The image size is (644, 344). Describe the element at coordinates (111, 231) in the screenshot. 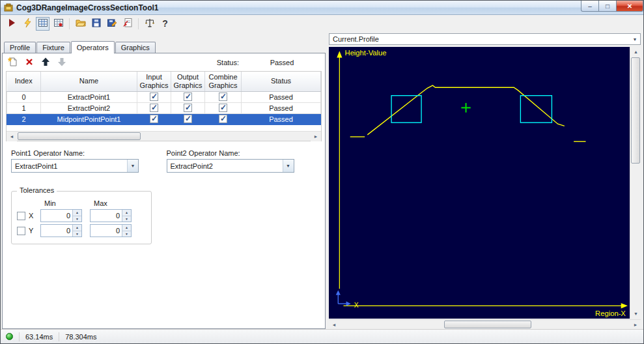

I see `tolerance-y-max-spinner: 0 ▲▼` at that location.